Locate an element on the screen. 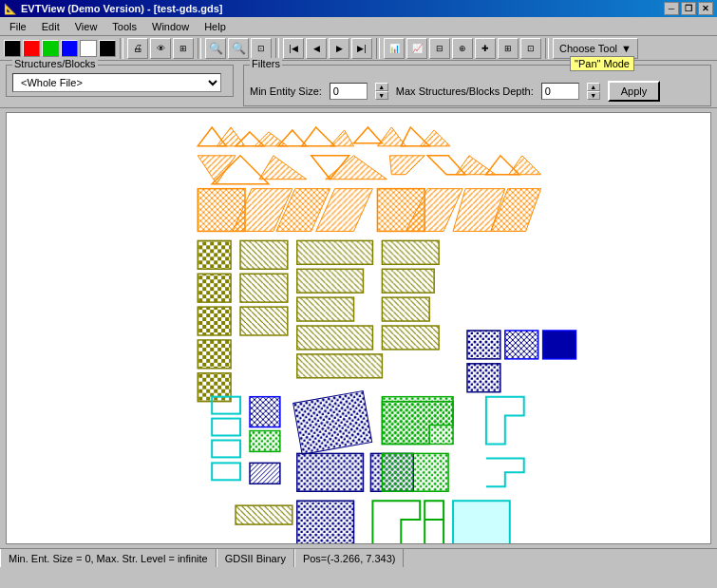 This screenshot has width=717, height=588. mode-btn3: ⊟ is located at coordinates (440, 48).